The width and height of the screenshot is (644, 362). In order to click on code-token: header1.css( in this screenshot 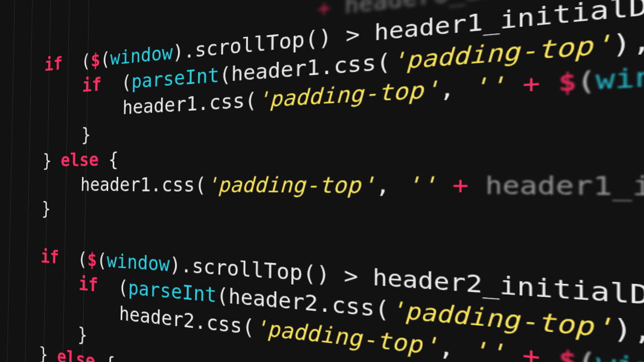, I will do `click(144, 185)`.